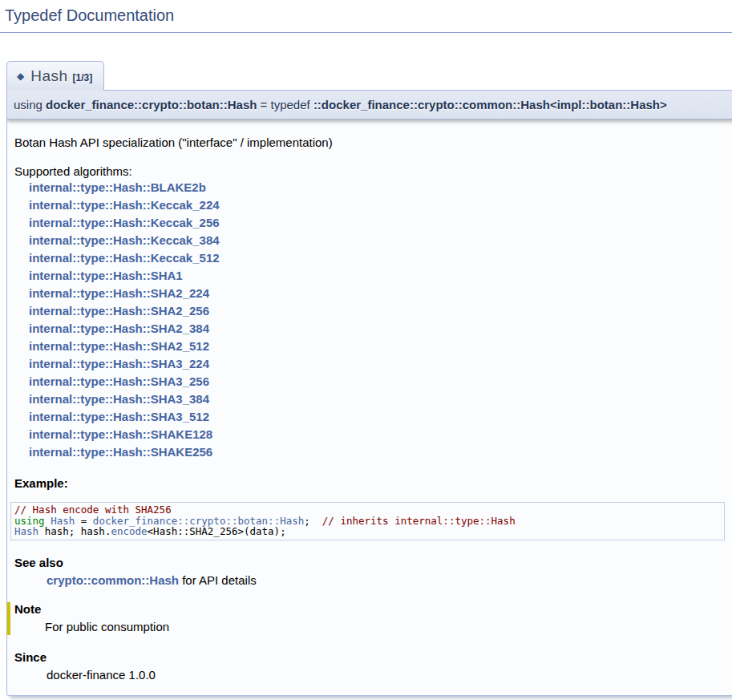 This screenshot has height=700, width=732. Describe the element at coordinates (124, 223) in the screenshot. I see `algorithm-link: internal::type::Hash::Keccak_256` at that location.